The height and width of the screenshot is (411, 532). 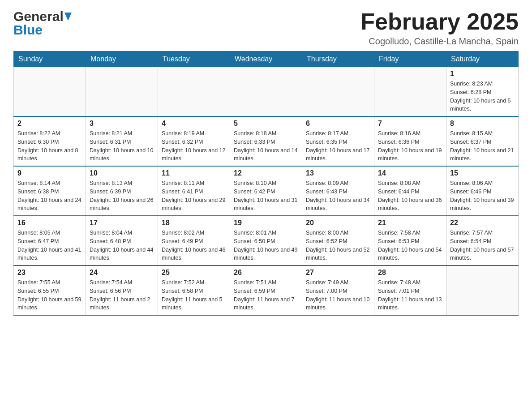 What do you see at coordinates (50, 223) in the screenshot?
I see `day-number: 16` at bounding box center [50, 223].